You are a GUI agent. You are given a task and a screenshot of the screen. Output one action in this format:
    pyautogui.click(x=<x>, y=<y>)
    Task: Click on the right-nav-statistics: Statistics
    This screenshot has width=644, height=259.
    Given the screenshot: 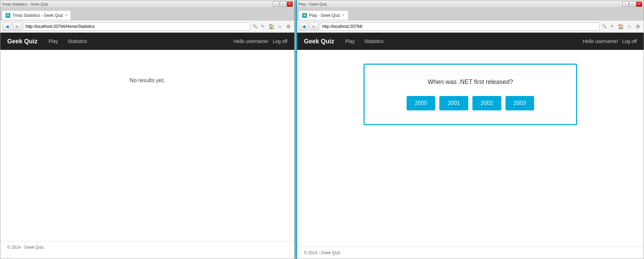 What is the action you would take?
    pyautogui.click(x=374, y=41)
    